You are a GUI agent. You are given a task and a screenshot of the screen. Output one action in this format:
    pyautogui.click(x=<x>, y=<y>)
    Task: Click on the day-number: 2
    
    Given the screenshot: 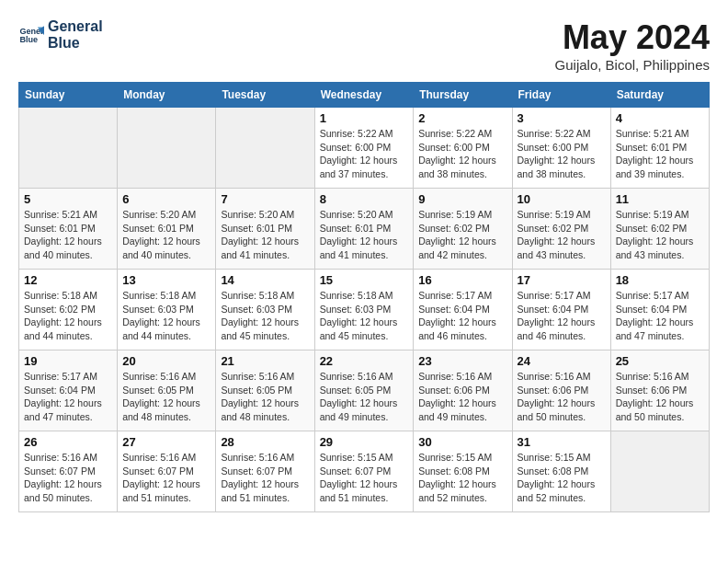 What is the action you would take?
    pyautogui.click(x=462, y=118)
    